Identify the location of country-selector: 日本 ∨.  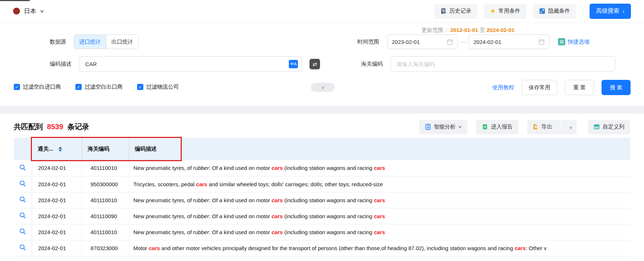
(28, 11).